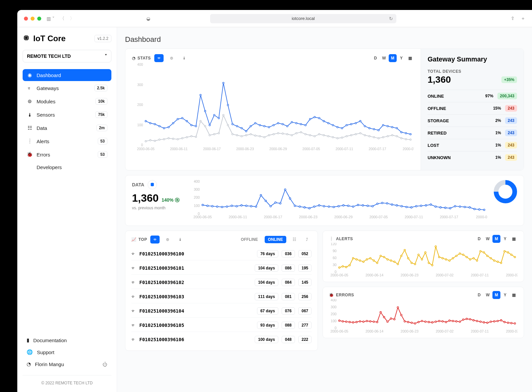 The image size is (532, 392). What do you see at coordinates (51, 19) in the screenshot?
I see `sidebar-toggle-icon: ▥ ˅` at bounding box center [51, 19].